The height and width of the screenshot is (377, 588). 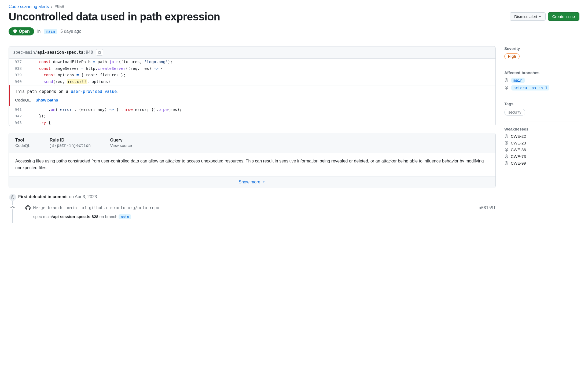 What do you see at coordinates (29, 6) in the screenshot?
I see `breadcrumb-parent-link: Code scanning alerts` at bounding box center [29, 6].